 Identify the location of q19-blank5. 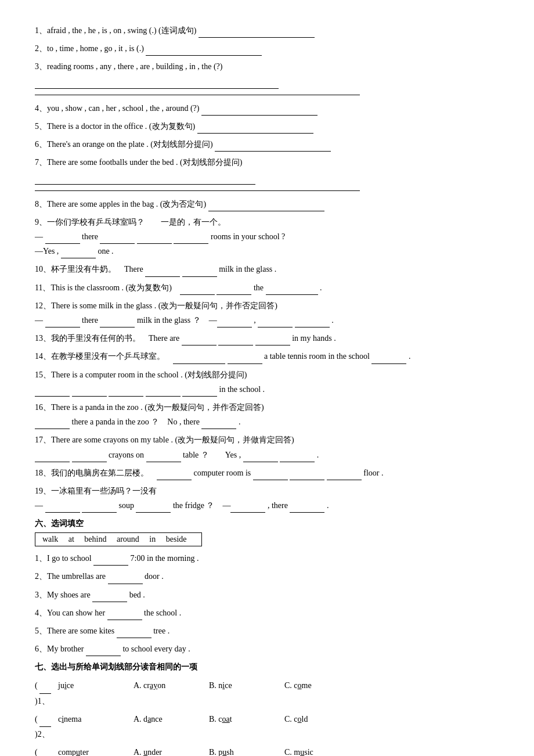
(307, 508).